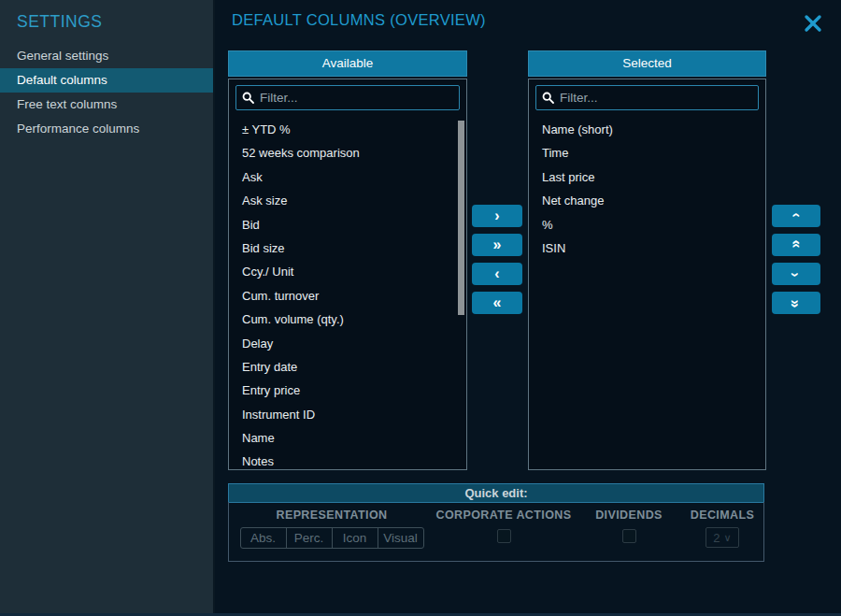  I want to click on selected-header: Selected, so click(647, 64).